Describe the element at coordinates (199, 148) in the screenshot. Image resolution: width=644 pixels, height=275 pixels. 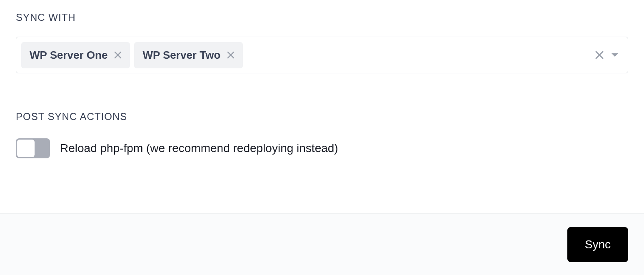
I see `reload-phpfpm-label: Reload php-fpm (we recommend redeploying…` at that location.